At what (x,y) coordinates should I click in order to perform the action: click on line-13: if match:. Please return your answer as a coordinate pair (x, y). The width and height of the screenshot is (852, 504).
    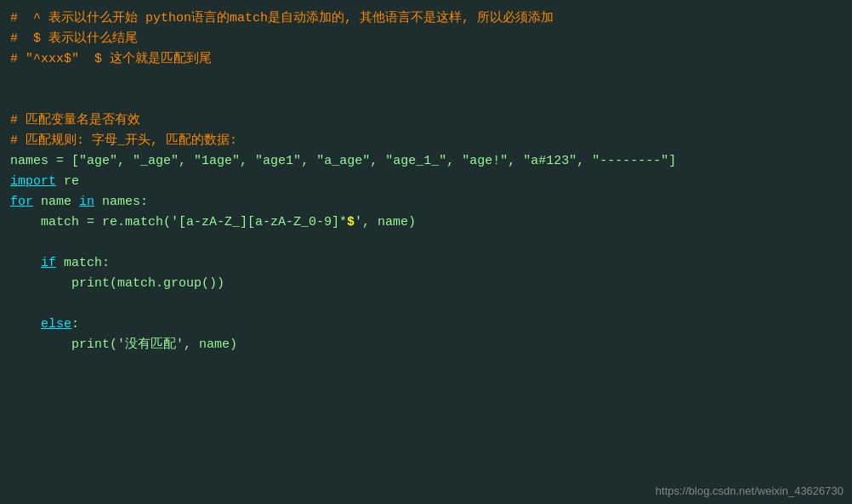
    Looking at the image, I should click on (426, 263).